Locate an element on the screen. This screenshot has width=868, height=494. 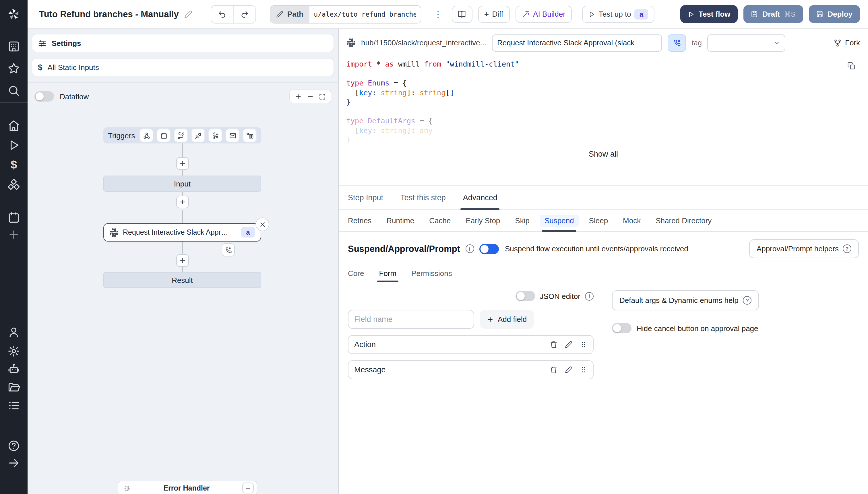
schedules-calendar-icon is located at coordinates (14, 217).